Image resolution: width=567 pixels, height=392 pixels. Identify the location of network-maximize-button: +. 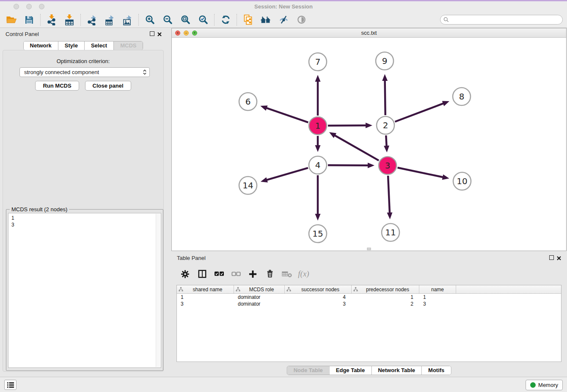
(195, 33).